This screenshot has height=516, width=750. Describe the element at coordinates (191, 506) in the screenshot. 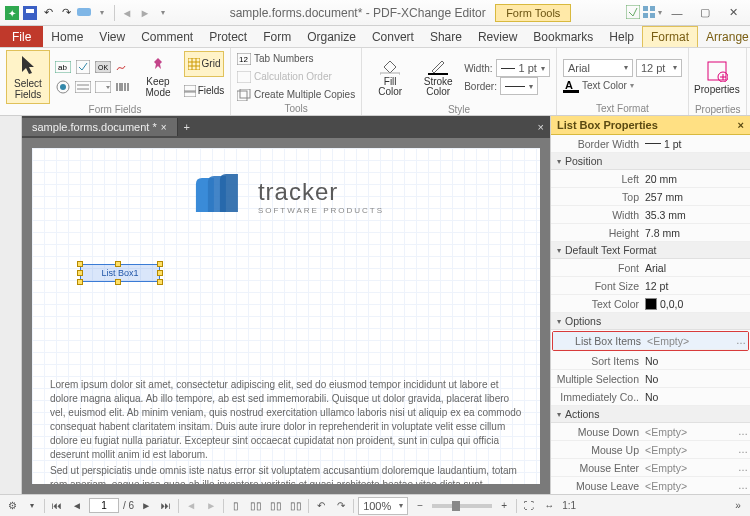

I see `nav-back-status-icon: ◄` at that location.